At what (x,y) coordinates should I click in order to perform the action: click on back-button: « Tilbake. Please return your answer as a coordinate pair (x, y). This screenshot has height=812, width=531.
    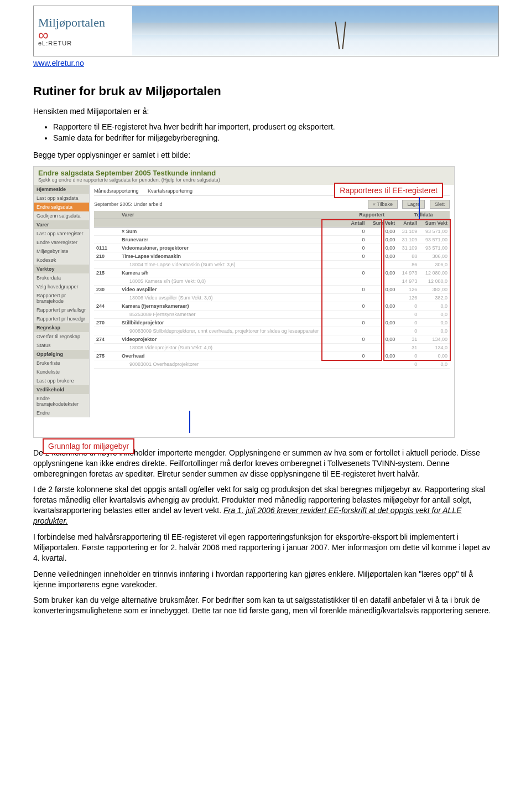
    Looking at the image, I should click on (383, 204).